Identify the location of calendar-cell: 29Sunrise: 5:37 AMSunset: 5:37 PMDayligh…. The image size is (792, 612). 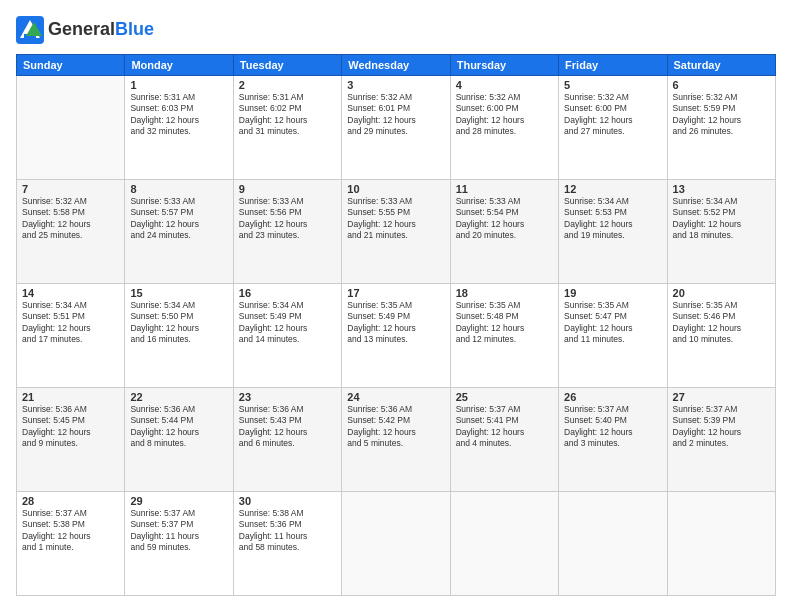
(179, 544).